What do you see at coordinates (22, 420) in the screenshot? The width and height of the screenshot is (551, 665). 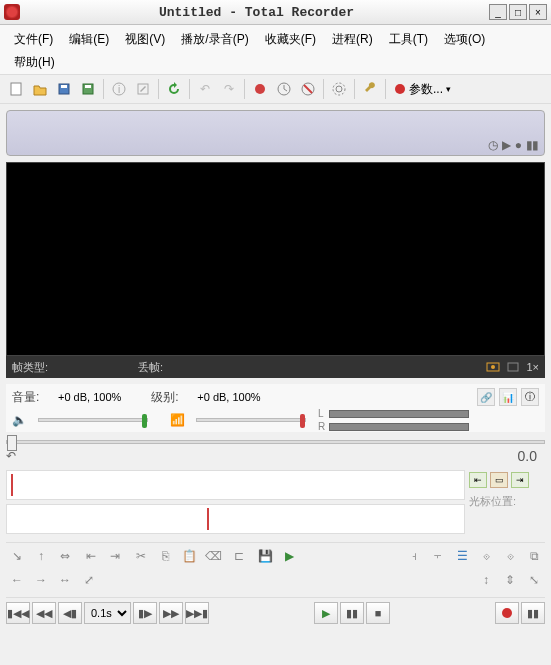 I see `speaker-icon: 🔈` at bounding box center [22, 420].